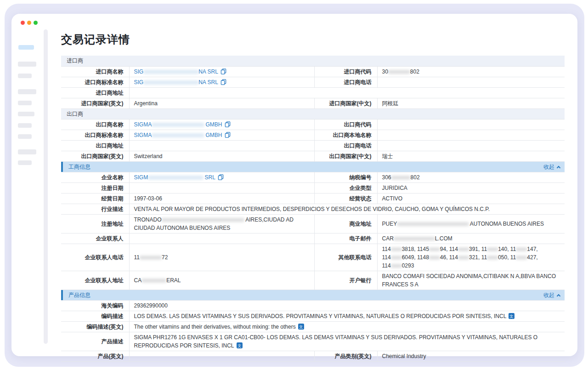 Image resolution: width=588 pixels, height=370 pixels. I want to click on op-date-value: 1997-03-06, so click(221, 199).